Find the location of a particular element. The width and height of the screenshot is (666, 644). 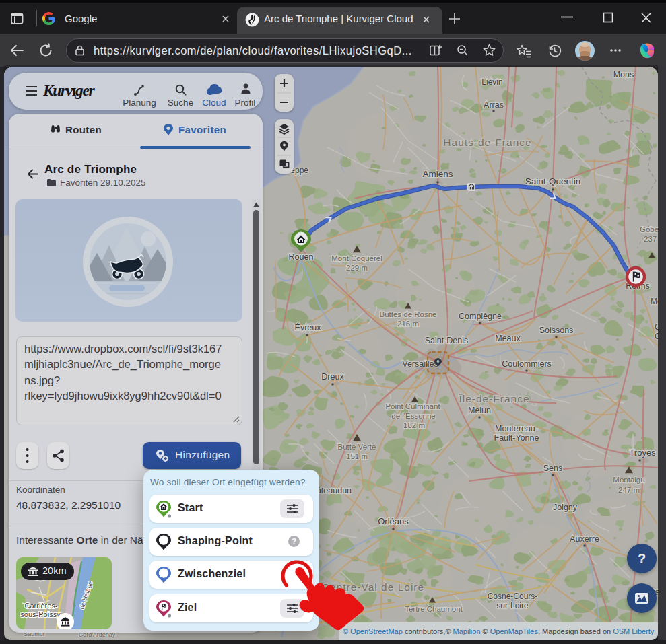

svg-text: Troyes is located at coordinates (642, 452).